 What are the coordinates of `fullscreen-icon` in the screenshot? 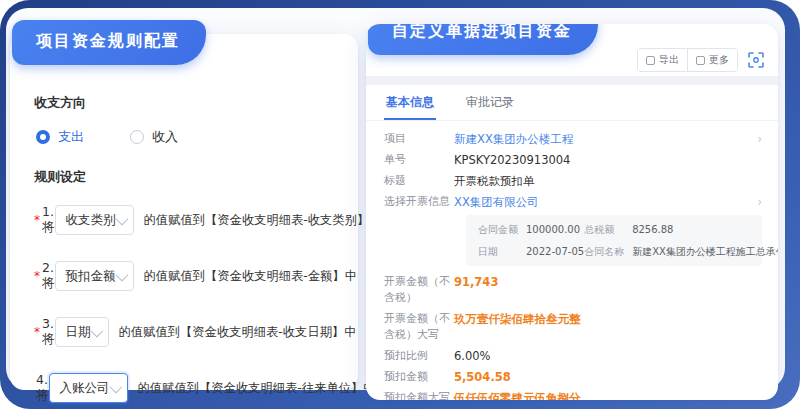 It's located at (756, 60).